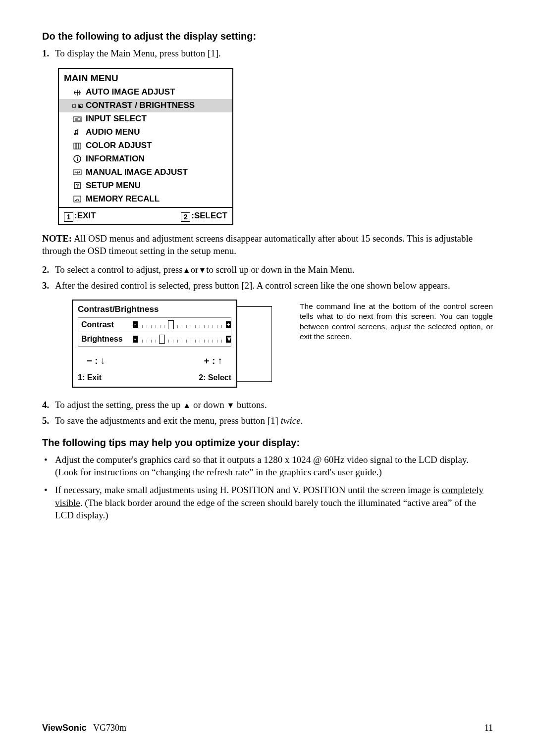 This screenshot has height=756, width=535. What do you see at coordinates (146, 159) in the screenshot?
I see `menu-item-information: INFORMATION` at bounding box center [146, 159].